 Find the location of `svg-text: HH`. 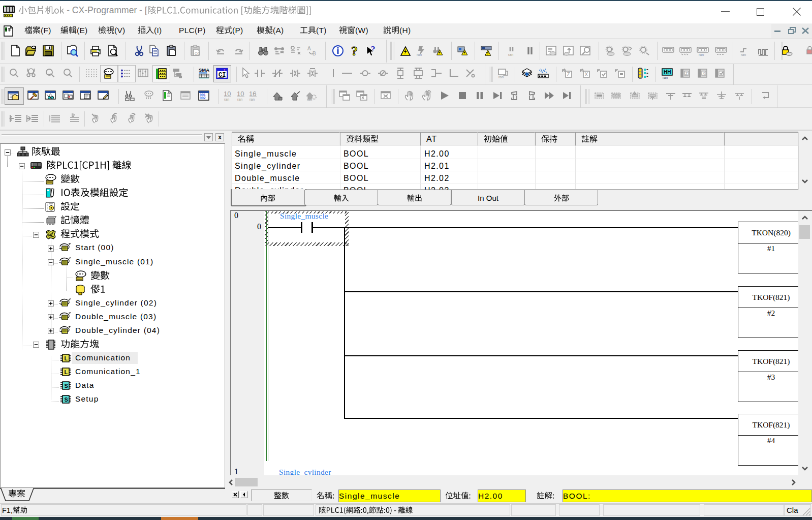

svg-text: HH is located at coordinates (667, 72).